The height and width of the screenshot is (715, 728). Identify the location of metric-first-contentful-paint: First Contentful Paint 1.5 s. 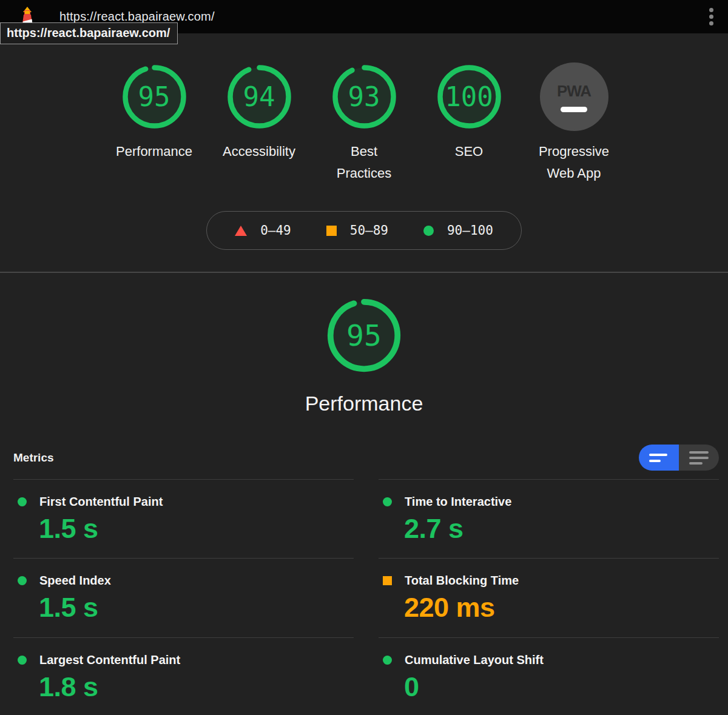
(183, 519).